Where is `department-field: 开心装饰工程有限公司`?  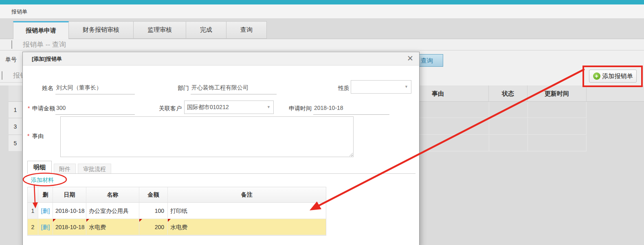
department-field: 开心装饰工程有限公司 is located at coordinates (234, 88).